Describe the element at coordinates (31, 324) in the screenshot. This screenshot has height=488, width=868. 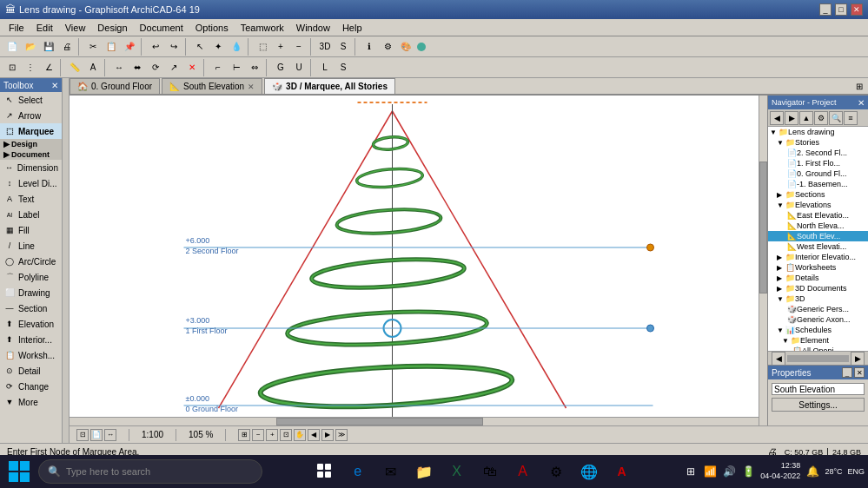
I see `tool-elevation: ⬆ Elevation` at that location.